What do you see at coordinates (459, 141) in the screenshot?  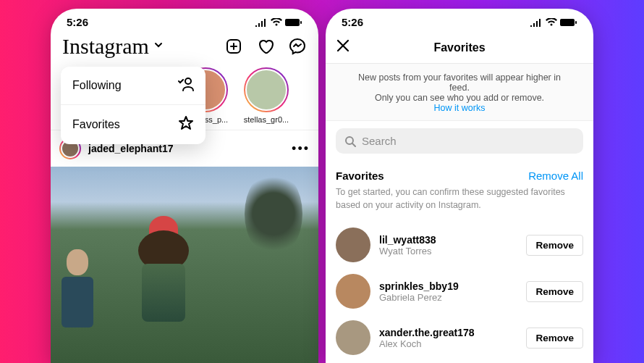 I see `search-input: Search` at bounding box center [459, 141].